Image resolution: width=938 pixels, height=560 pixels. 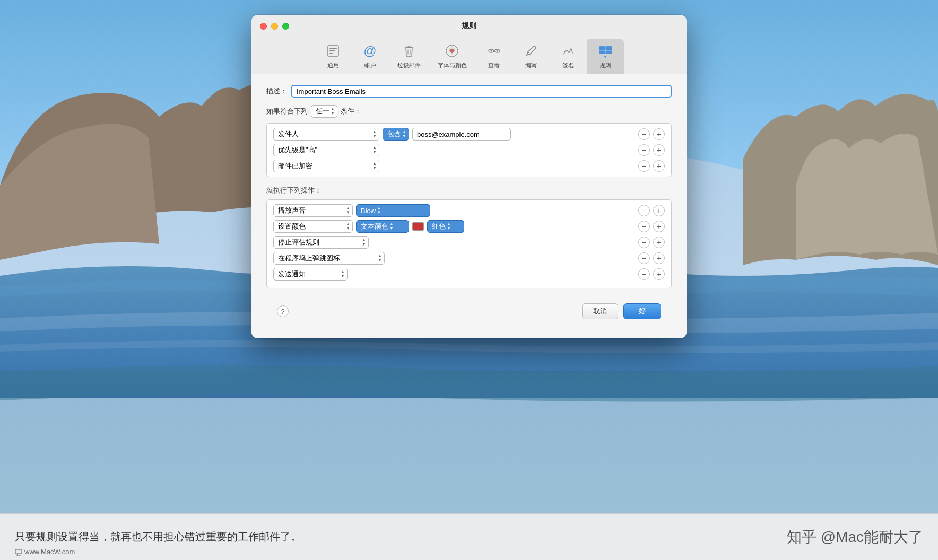 I want to click on condition-remove-2-button: −, so click(x=644, y=150).